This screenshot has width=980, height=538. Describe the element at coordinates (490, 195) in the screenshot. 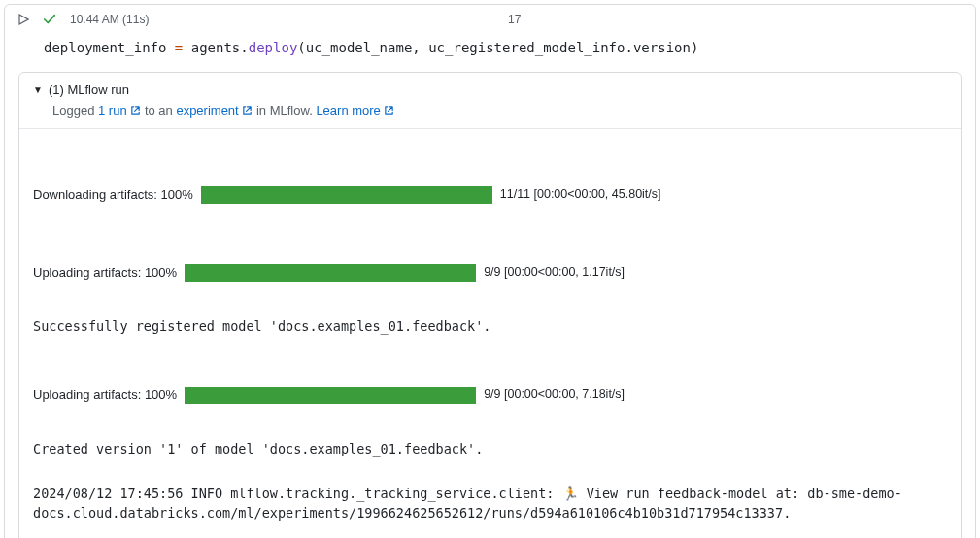

I see `progress-row: Downloading artifacts: 100% 11/11 [00:00…` at that location.